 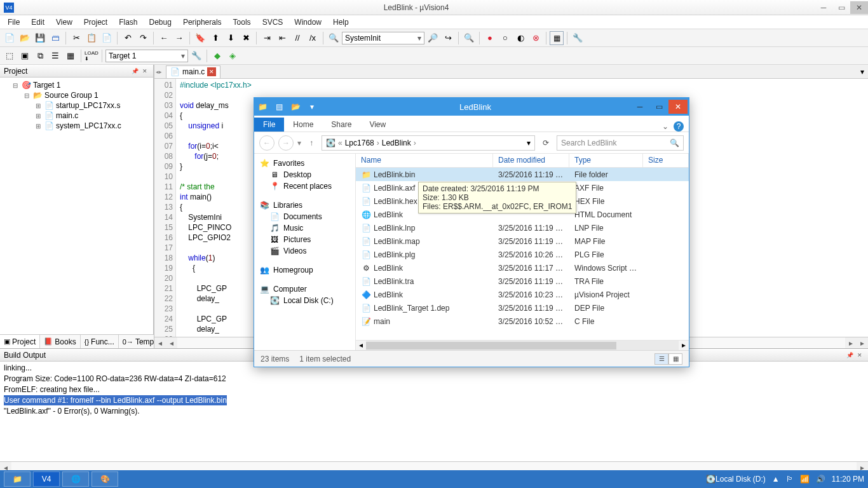 I want to click on tray-network-icon: 📶, so click(x=804, y=479).